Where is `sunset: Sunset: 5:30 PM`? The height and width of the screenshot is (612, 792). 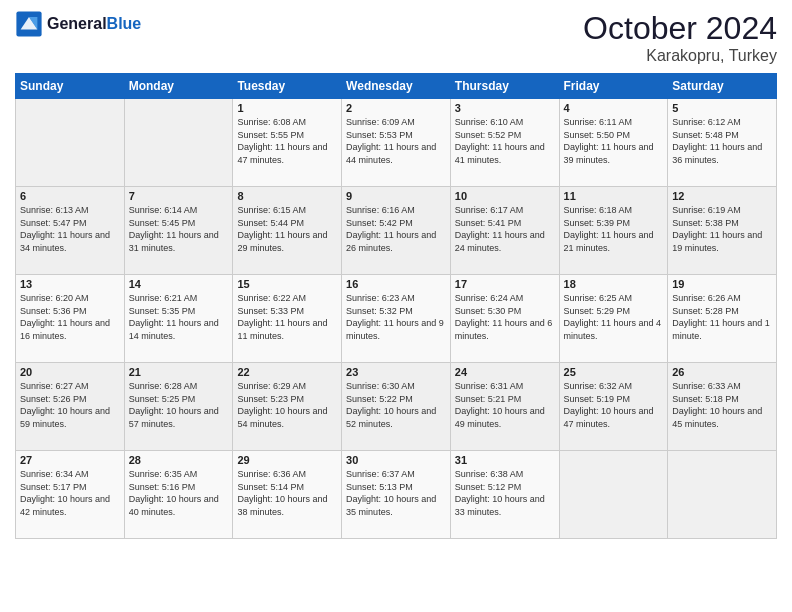 sunset: Sunset: 5:30 PM is located at coordinates (488, 311).